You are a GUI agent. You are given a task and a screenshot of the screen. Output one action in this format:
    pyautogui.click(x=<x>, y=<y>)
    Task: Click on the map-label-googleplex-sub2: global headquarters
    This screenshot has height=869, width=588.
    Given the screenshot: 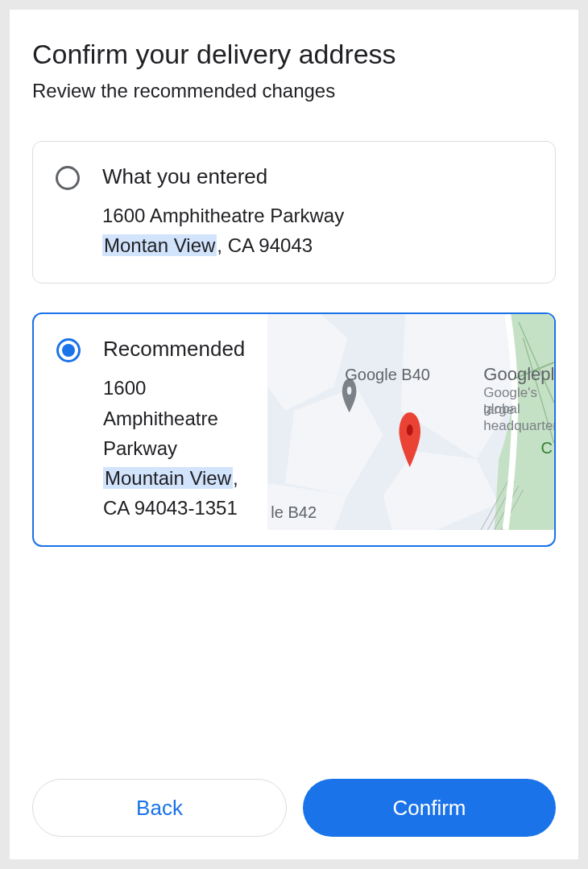 What is the action you would take?
    pyautogui.click(x=519, y=417)
    